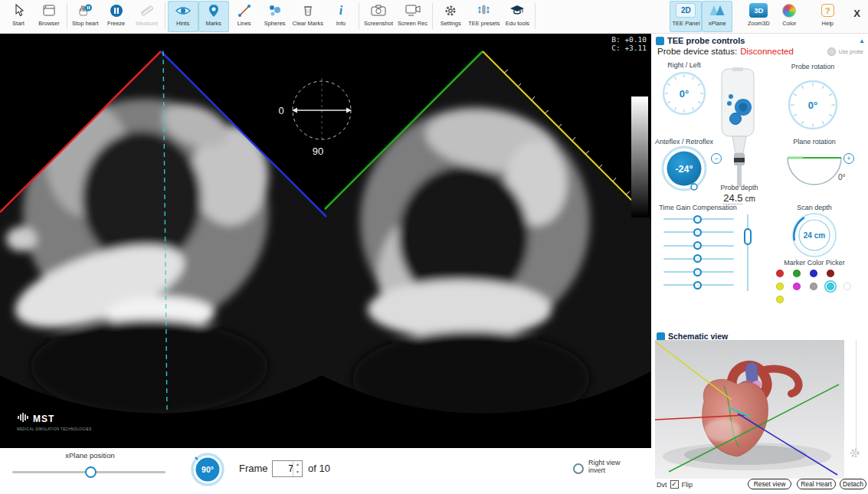 This screenshot has width=868, height=494. Describe the element at coordinates (378, 23) in the screenshot. I see `toolbar-item-label: Screenshot` at that location.